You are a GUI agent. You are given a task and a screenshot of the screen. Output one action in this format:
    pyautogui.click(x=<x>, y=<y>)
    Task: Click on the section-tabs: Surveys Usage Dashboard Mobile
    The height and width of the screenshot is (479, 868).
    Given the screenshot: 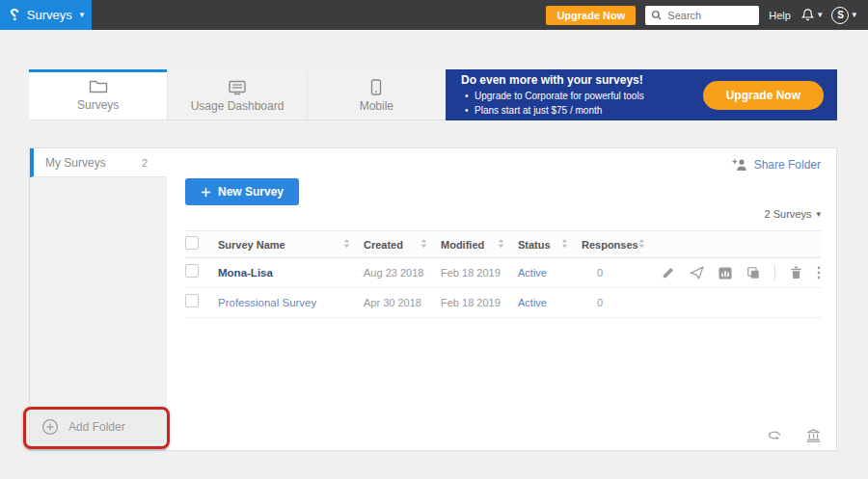 What is the action you would take?
    pyautogui.click(x=237, y=94)
    